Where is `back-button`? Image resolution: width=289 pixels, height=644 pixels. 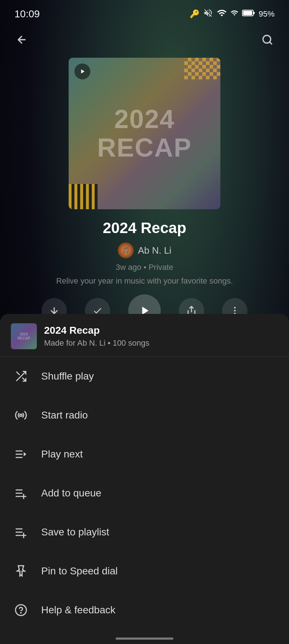
back-button is located at coordinates (22, 40).